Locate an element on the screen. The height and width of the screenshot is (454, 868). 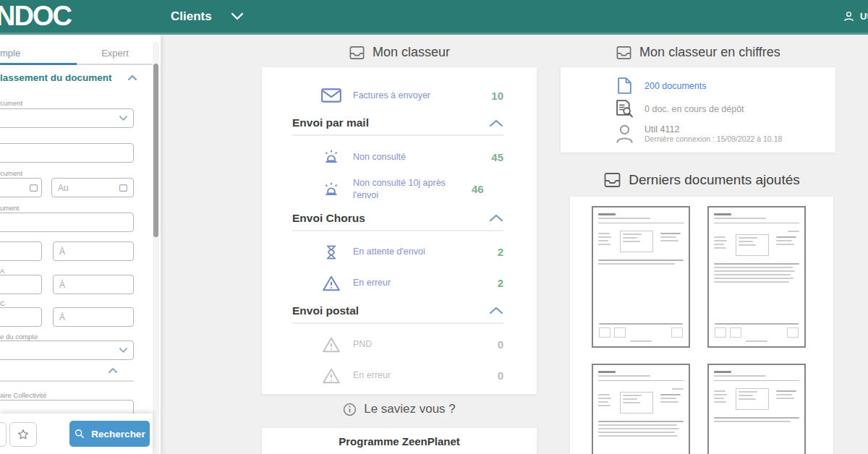
classeur-title: Mon classeur is located at coordinates (399, 52).